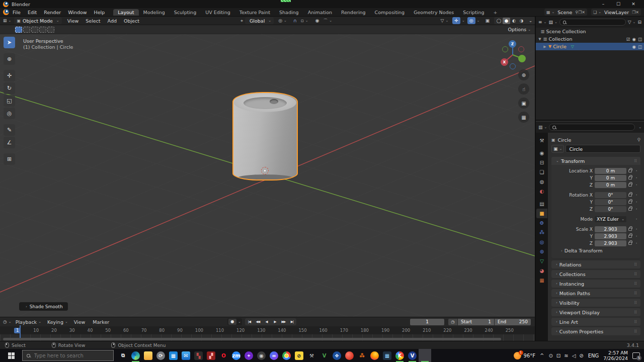 The height and width of the screenshot is (362, 644). What do you see at coordinates (154, 12) in the screenshot?
I see `workspace-tab: Modeling` at bounding box center [154, 12].